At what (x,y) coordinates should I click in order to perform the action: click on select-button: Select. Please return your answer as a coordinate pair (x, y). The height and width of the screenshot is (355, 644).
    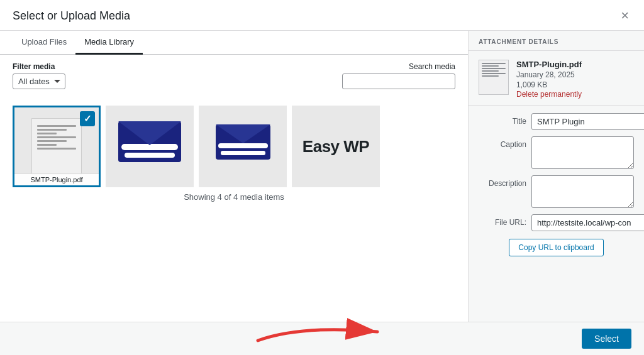
    Looking at the image, I should click on (606, 339).